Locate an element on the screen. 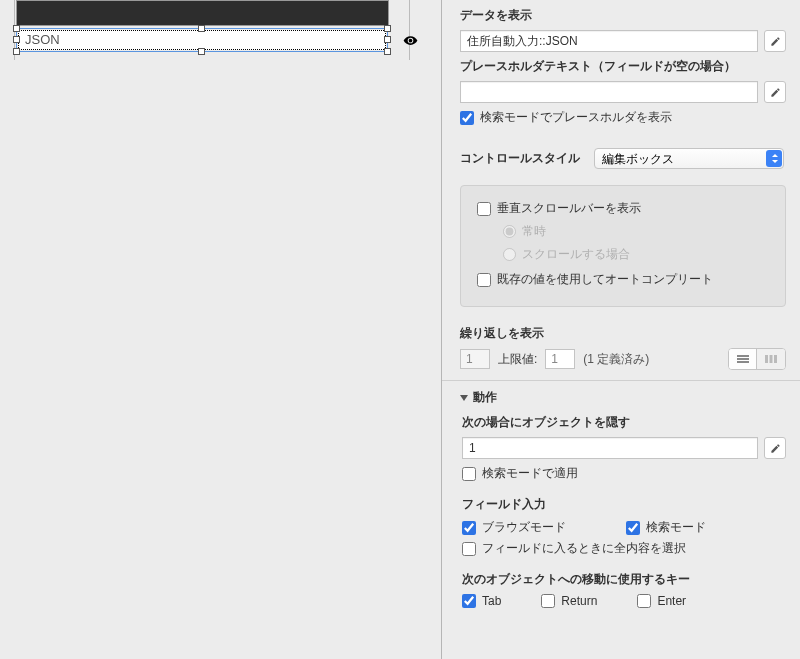 The image size is (800, 659). scroll-always-label: 常時 is located at coordinates (534, 232).